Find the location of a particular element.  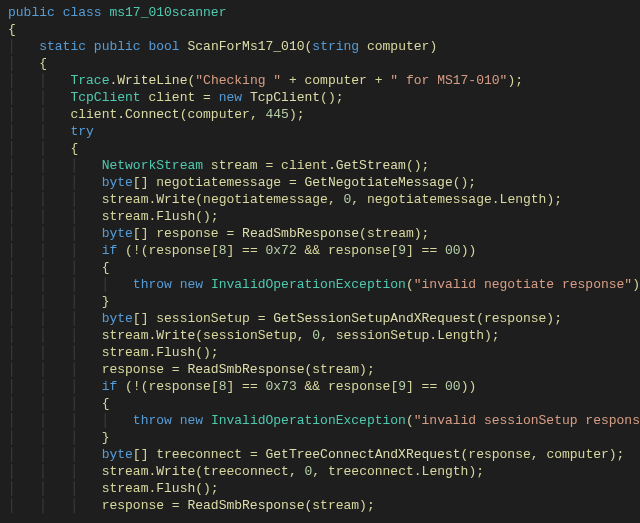

code-line: │ │ { is located at coordinates (43, 148).